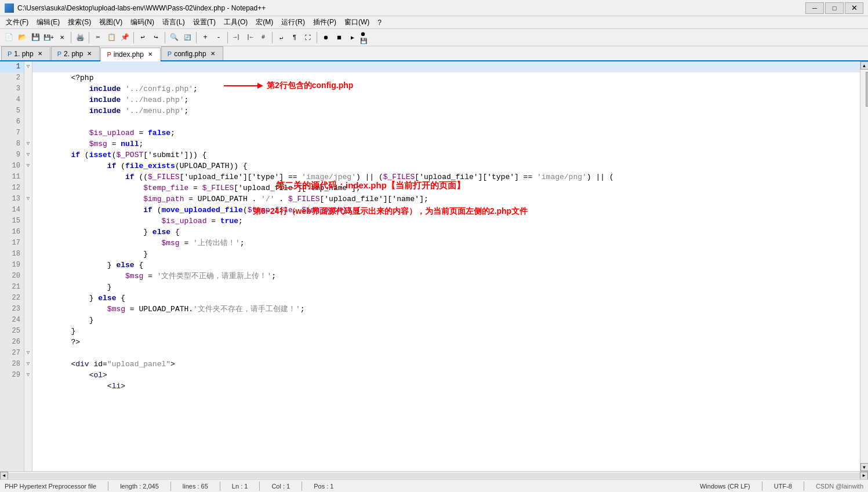  I want to click on toolbar-fullscreen: ⛶, so click(308, 38).